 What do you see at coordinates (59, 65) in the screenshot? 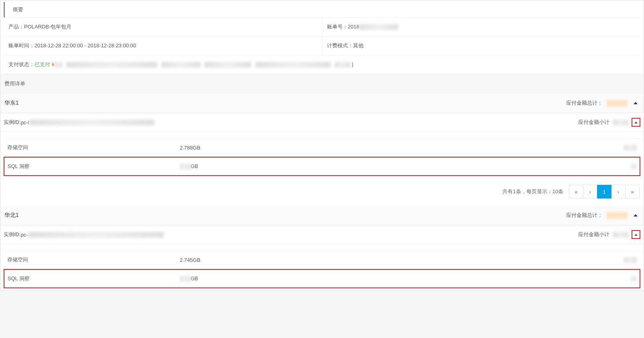
I see `pay-amount-redacted: xxx` at bounding box center [59, 65].